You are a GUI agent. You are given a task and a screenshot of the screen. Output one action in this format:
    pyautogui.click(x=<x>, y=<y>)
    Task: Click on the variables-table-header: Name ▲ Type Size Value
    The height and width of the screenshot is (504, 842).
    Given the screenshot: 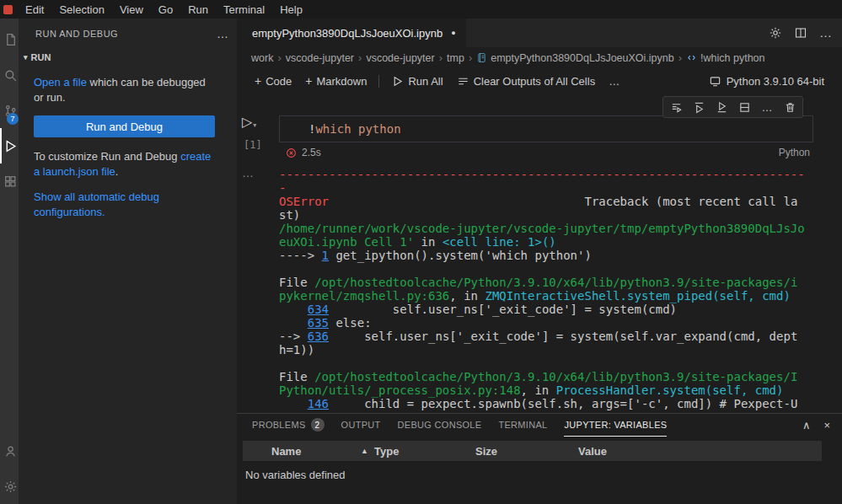 What is the action you would take?
    pyautogui.click(x=533, y=451)
    